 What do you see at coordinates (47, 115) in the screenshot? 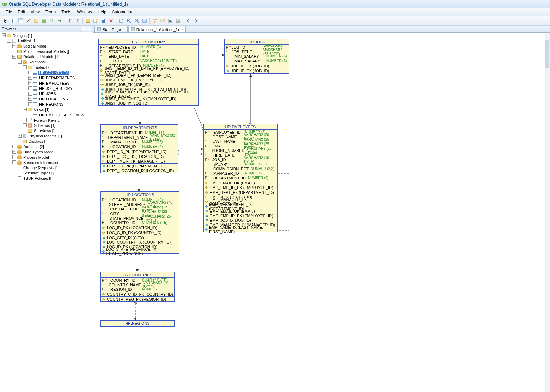
I see `tree-hr-emp-details-view: HR.EMP_DETAILS_VIEW` at bounding box center [47, 115].